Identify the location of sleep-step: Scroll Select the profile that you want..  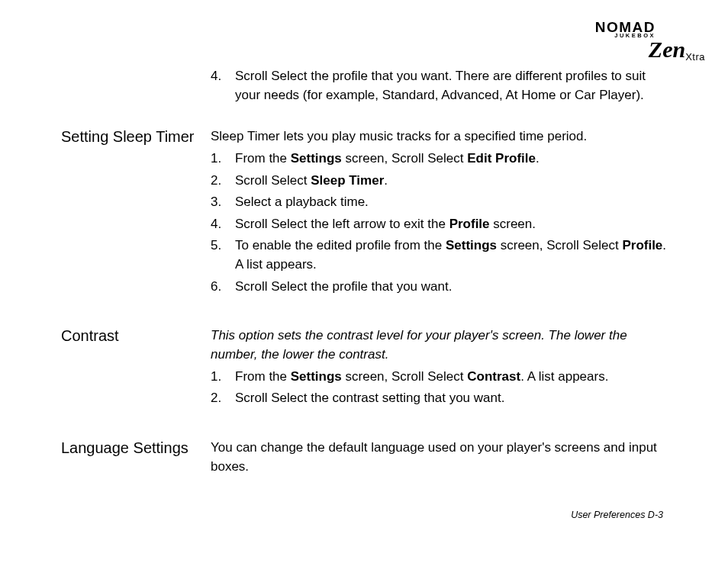
(441, 287).